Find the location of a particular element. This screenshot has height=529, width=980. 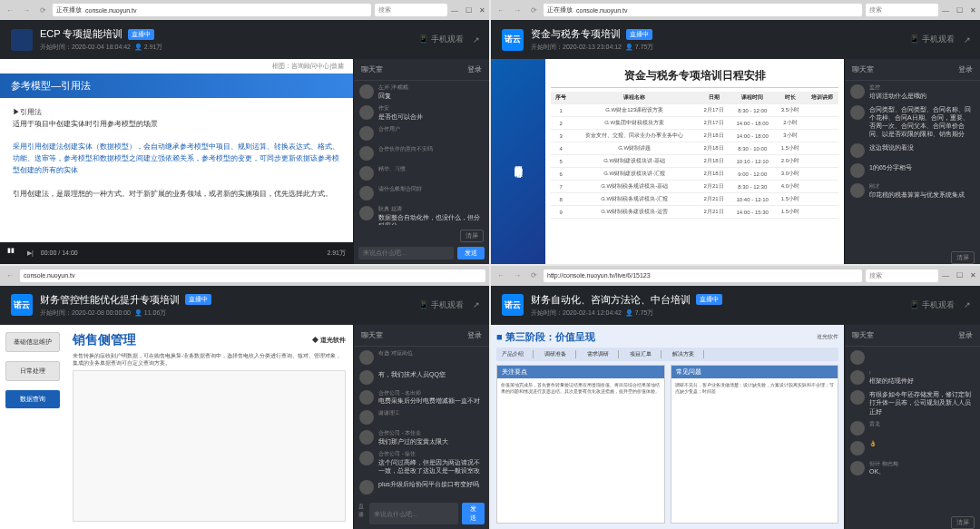

url-bar: http://console.nuoyun.tv/live/6/15123 is located at coordinates (702, 276).